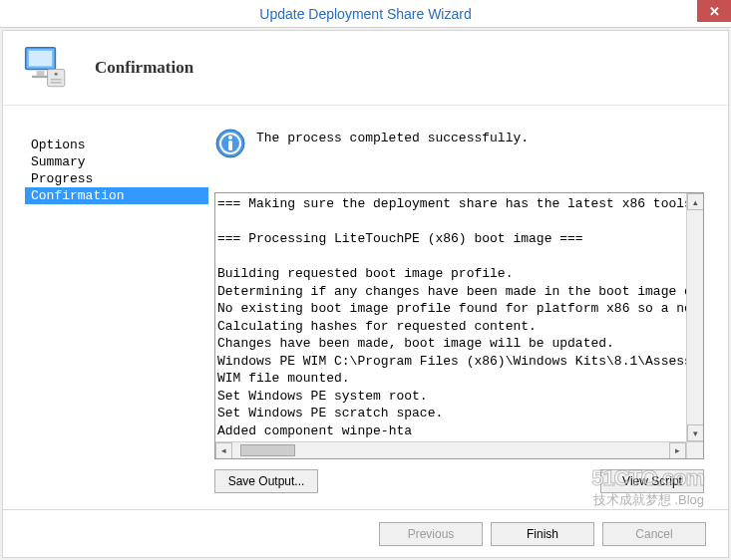 The height and width of the screenshot is (560, 731). Describe the element at coordinates (119, 179) in the screenshot. I see `sidebar-item-progress: Progress` at that location.